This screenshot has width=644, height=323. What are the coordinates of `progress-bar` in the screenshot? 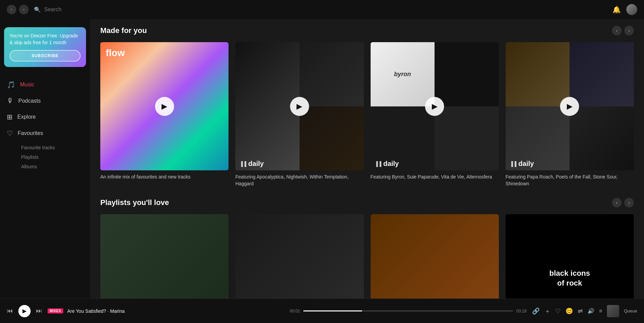 It's located at (408, 311).